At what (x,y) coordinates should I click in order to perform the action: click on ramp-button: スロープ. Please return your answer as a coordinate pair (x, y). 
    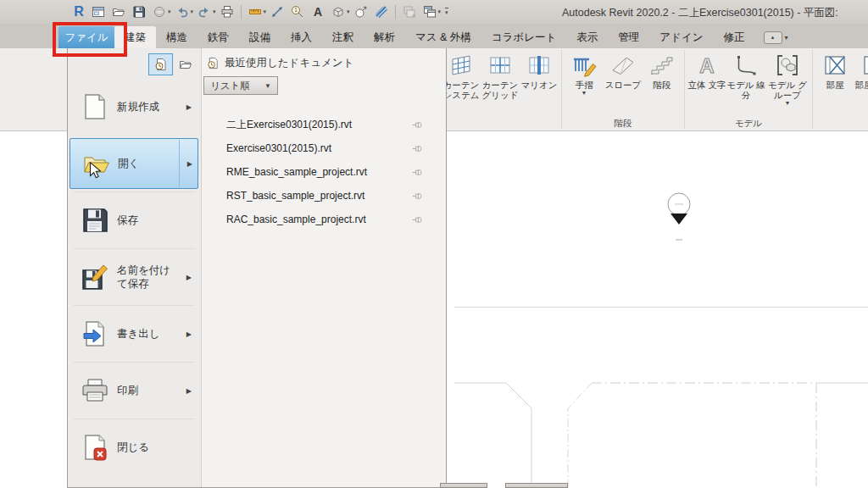
    Looking at the image, I should click on (623, 69).